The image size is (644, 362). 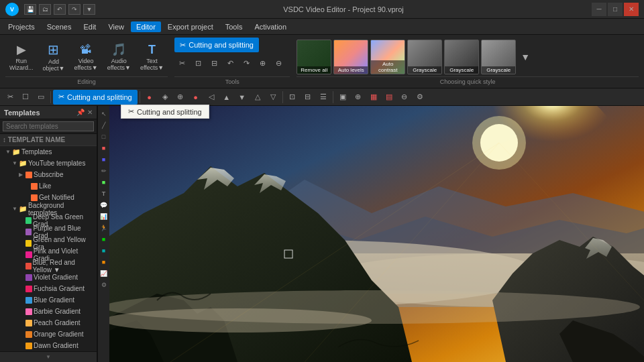 I want to click on ts-btn3: ⊕, so click(x=180, y=97).